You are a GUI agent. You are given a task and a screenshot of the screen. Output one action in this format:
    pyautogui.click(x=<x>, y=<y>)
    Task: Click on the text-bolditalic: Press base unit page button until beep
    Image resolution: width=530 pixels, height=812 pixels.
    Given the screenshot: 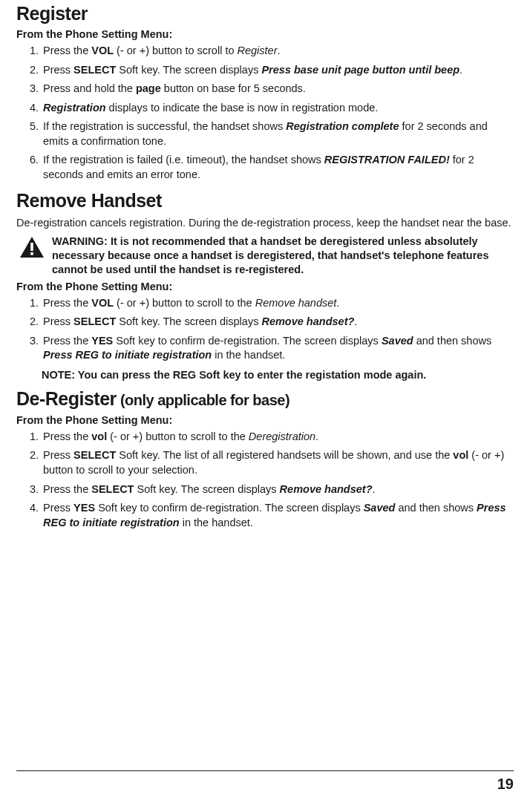 What is the action you would take?
    pyautogui.click(x=361, y=70)
    